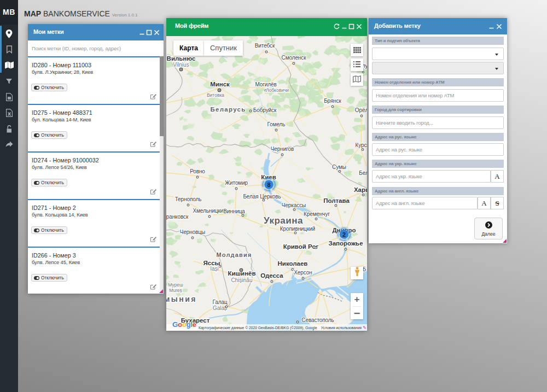  I want to click on svg-text: Черновцы, so click(193, 232).